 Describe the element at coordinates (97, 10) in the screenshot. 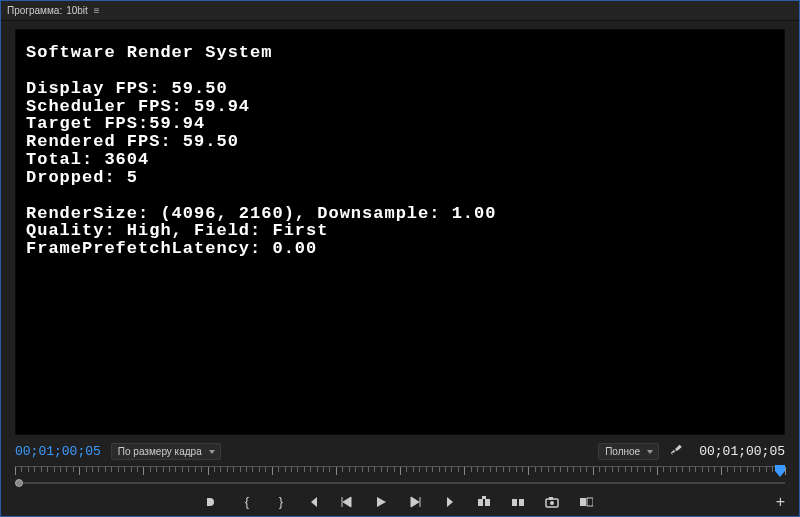

I see `panel-menu-icon: ≡` at that location.